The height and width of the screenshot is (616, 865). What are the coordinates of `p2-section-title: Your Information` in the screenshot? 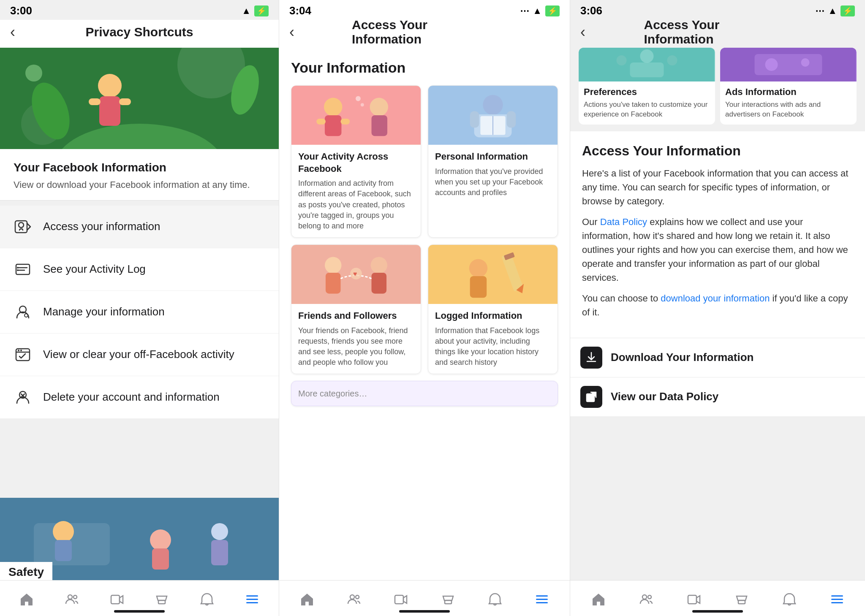 It's located at (424, 68).